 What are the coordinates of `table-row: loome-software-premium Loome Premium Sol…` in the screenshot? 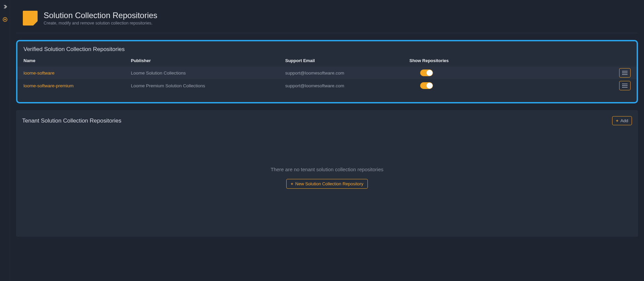 It's located at (327, 86).